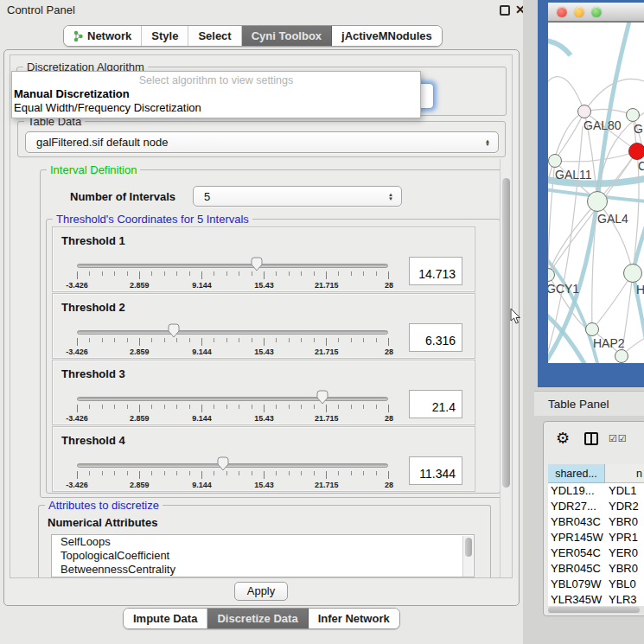  What do you see at coordinates (387, 36) in the screenshot?
I see `tab-jactivemnodules-label: jActiveMNodules` at bounding box center [387, 36].